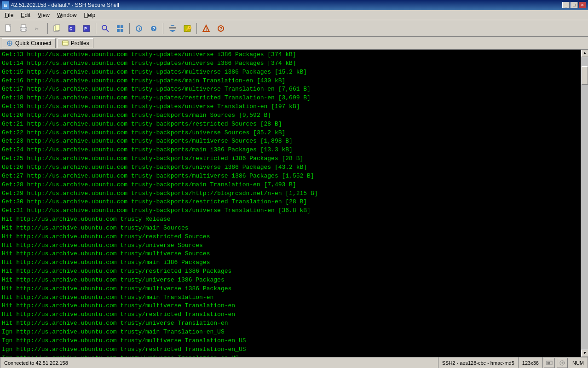 This screenshot has height=368, width=588. Describe the element at coordinates (290, 150) in the screenshot. I see `terminal-line: Get:24 http://us.archive.ubuntu.com trus…` at that location.